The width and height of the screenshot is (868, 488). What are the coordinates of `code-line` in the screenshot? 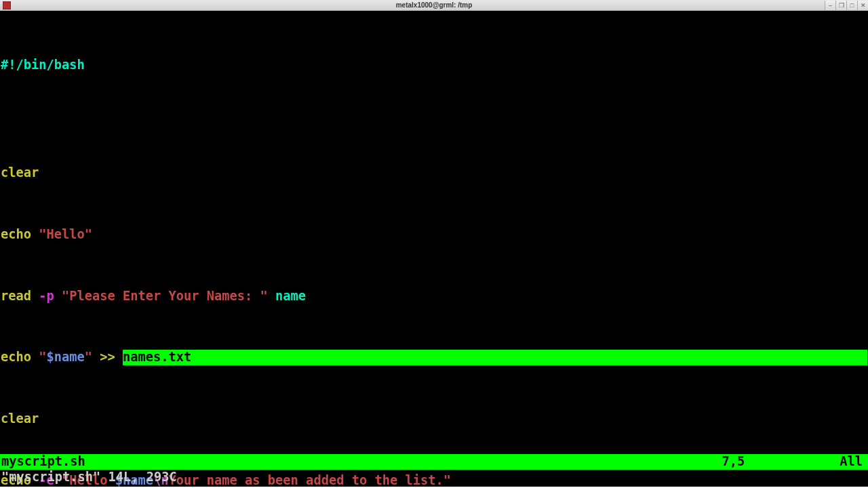 It's located at (434, 111).